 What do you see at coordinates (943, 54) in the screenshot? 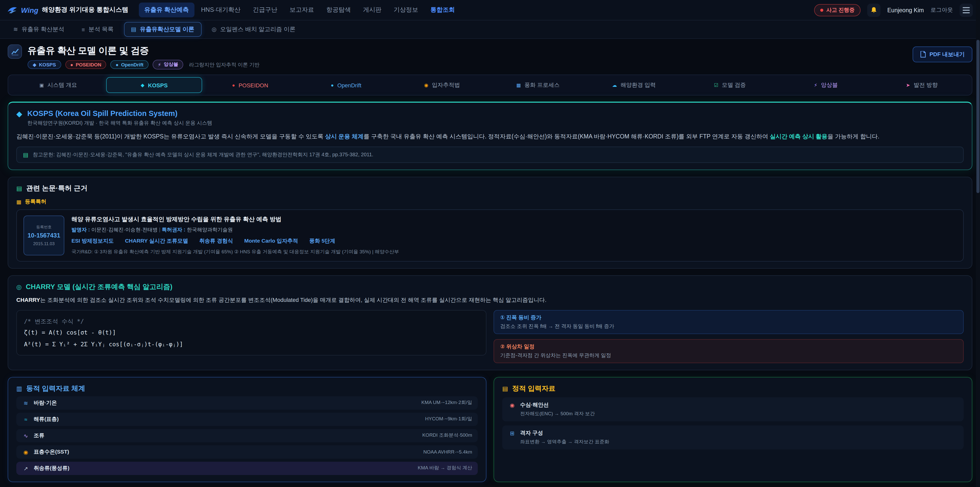
I see `pdf-export-button: PDF 내보내기` at bounding box center [943, 54].